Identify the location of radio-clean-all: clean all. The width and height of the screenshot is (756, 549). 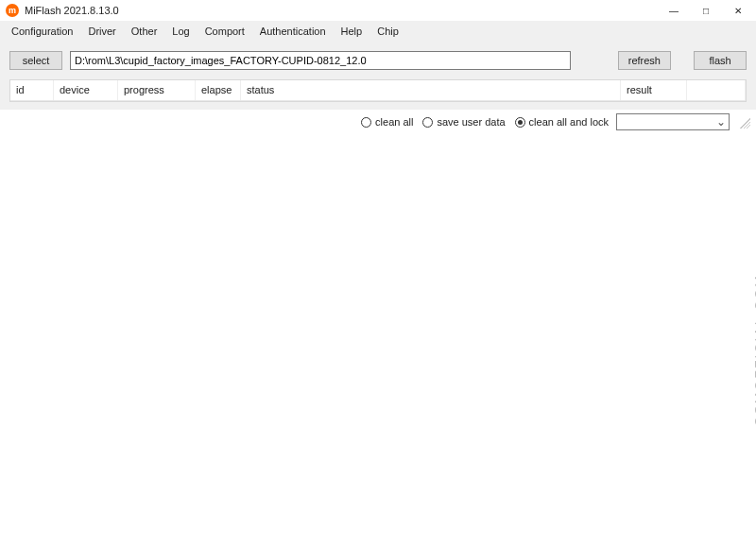
(387, 122).